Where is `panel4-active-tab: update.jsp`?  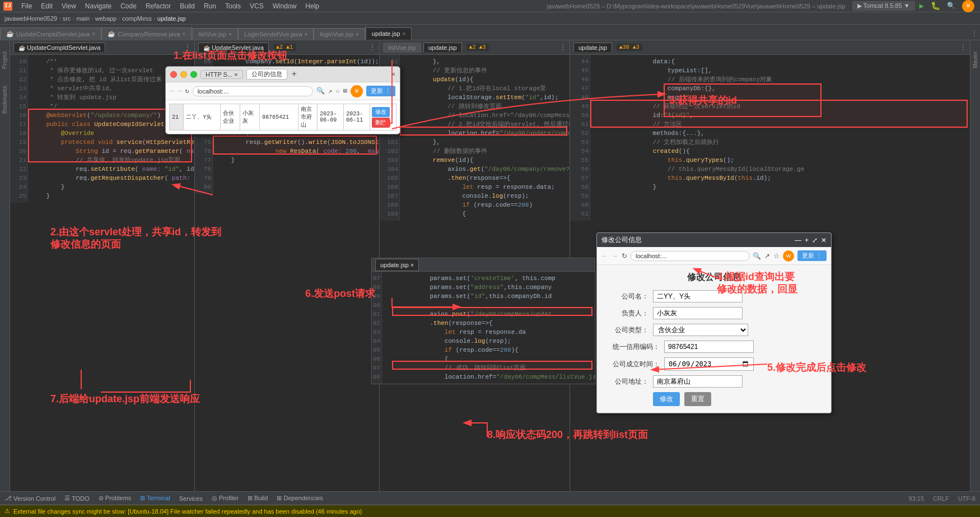
panel4-active-tab: update.jsp is located at coordinates (592, 47).